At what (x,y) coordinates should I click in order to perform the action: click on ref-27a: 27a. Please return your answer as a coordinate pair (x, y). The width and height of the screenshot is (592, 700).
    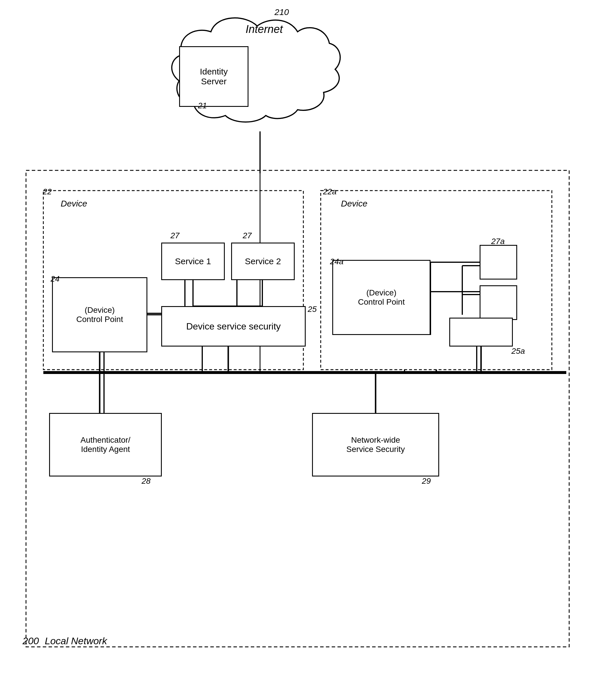
    Looking at the image, I should click on (498, 241).